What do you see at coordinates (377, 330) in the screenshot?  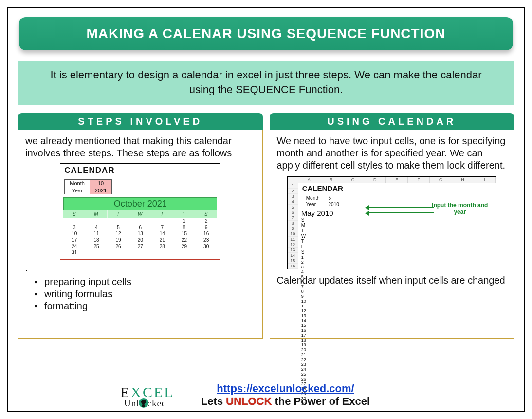 I see `calendar-cell: 16` at bounding box center [377, 330].